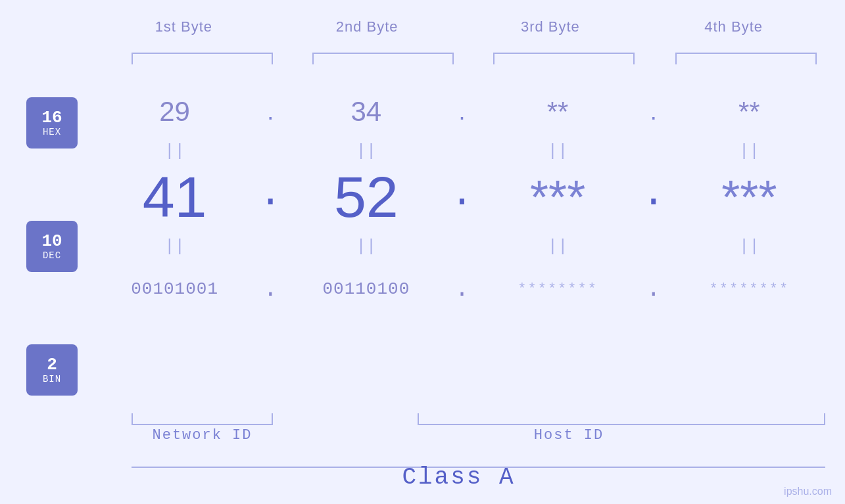 This screenshot has height=504, width=845. Describe the element at coordinates (52, 246) in the screenshot. I see `base-badges: 16 HEX 10 DEC 2 BIN` at that location.